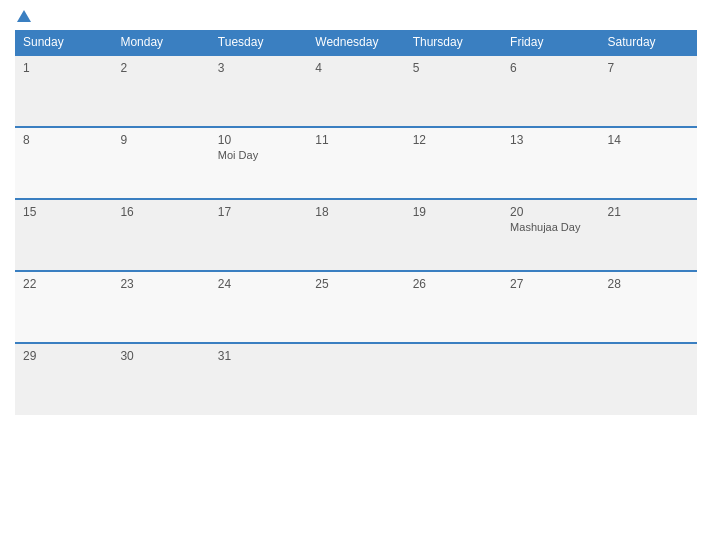 This screenshot has height=550, width=712. Describe the element at coordinates (160, 307) in the screenshot. I see `calendar-day-cell: 23` at that location.